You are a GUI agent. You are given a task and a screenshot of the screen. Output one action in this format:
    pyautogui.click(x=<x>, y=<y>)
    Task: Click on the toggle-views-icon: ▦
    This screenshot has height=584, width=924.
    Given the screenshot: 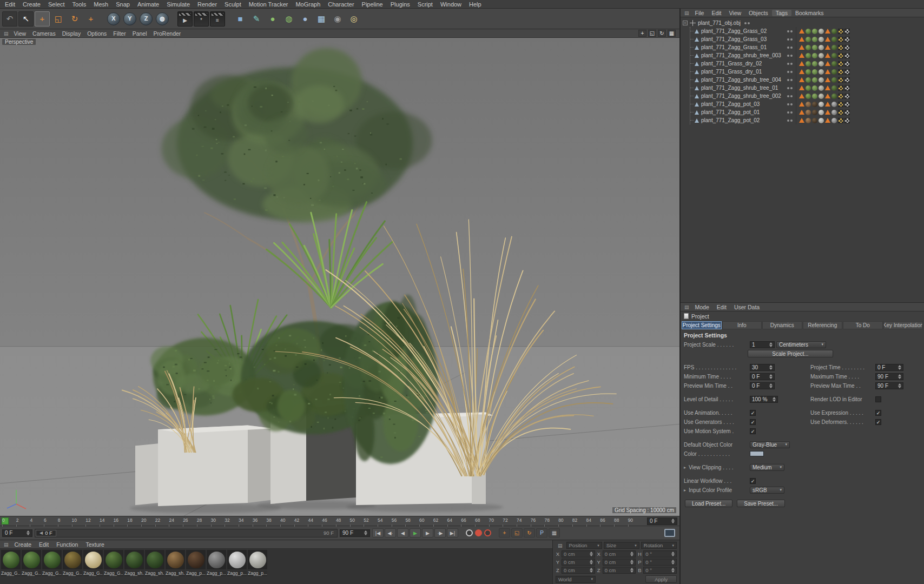 What is the action you would take?
    pyautogui.click(x=672, y=34)
    